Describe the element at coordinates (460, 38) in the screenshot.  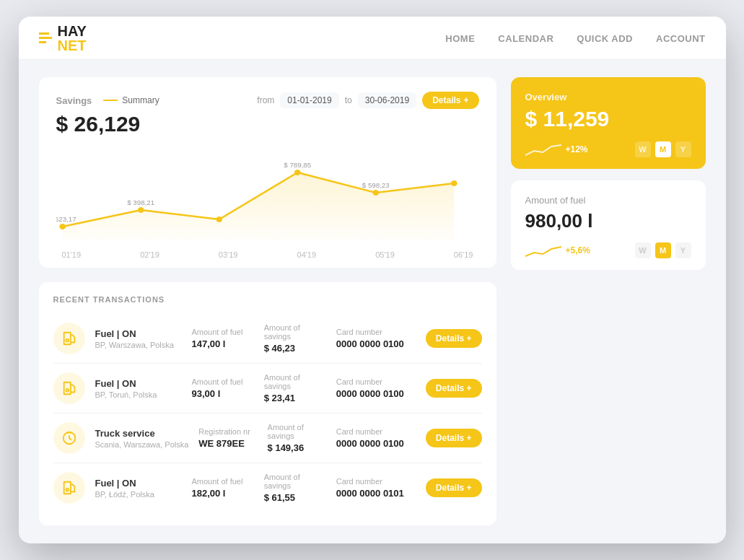
I see `nav-home: HOME` at that location.